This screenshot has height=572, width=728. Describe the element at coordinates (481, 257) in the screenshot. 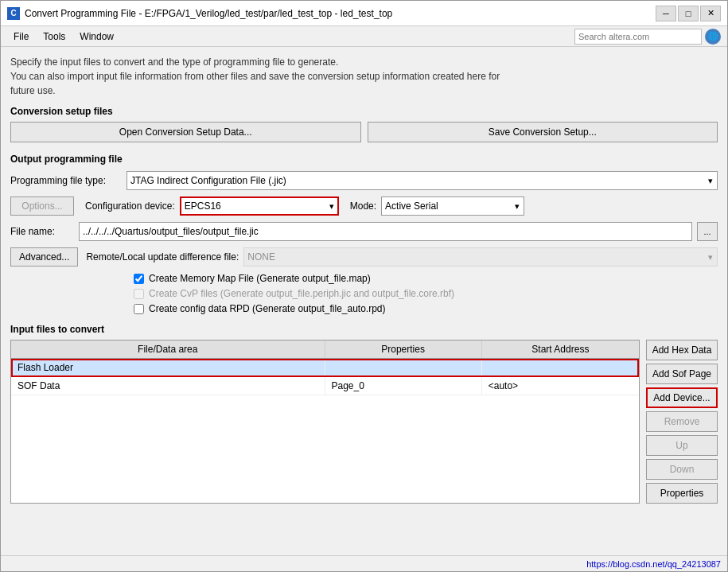

I see `remote-select-wrapper: NONE` at that location.